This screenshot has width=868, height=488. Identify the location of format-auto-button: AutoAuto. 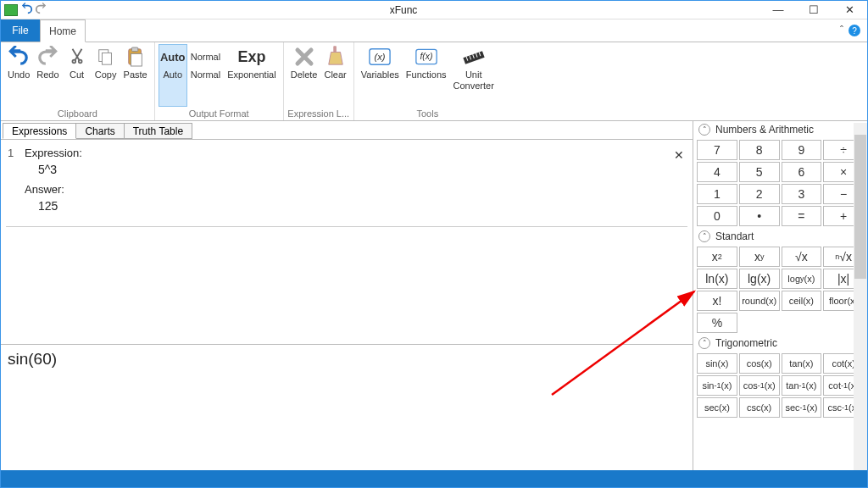
(173, 75).